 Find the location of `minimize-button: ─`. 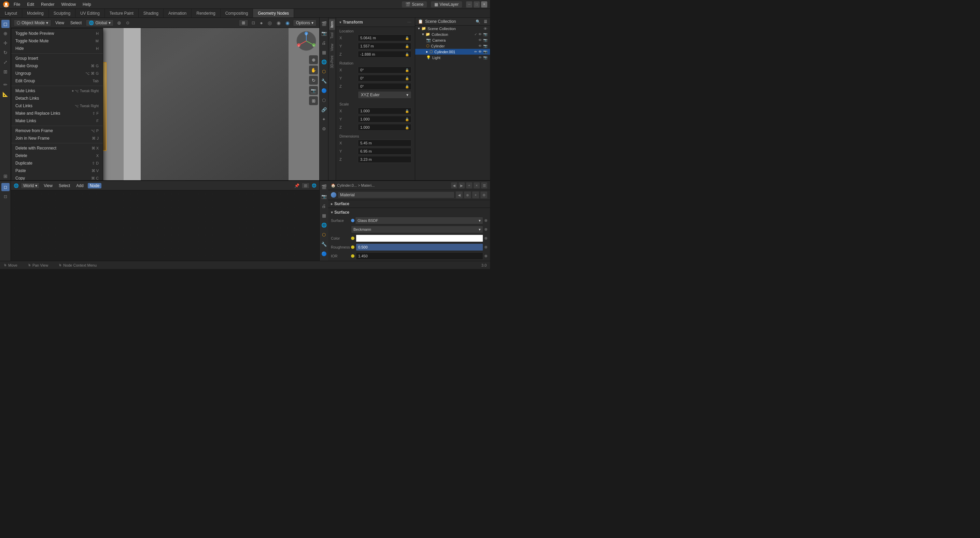

minimize-button: ─ is located at coordinates (469, 5).